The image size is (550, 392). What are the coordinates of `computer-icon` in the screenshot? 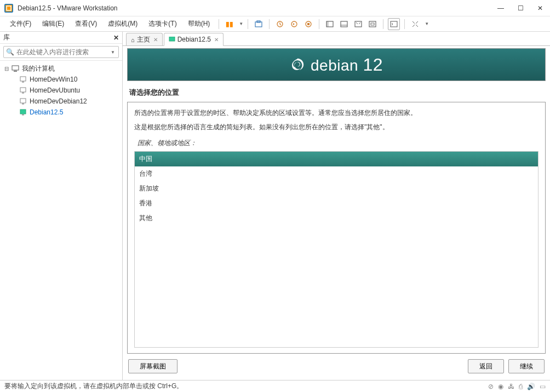 It's located at (15, 68).